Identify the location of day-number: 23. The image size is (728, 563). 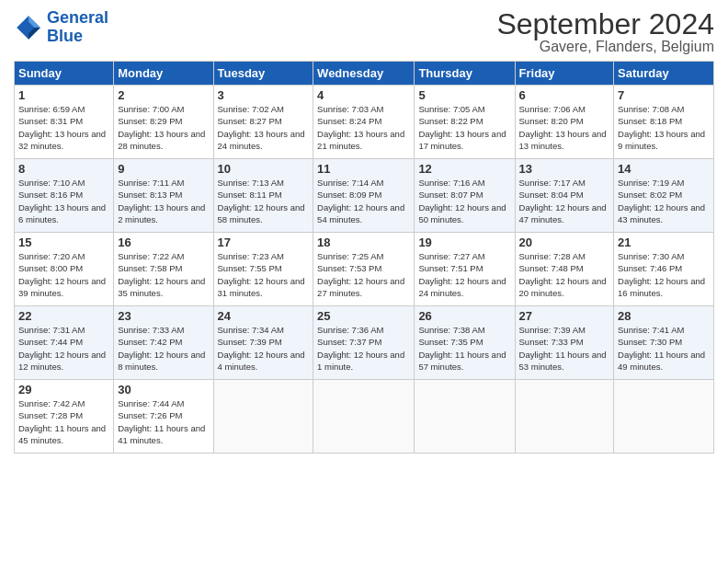
(164, 316).